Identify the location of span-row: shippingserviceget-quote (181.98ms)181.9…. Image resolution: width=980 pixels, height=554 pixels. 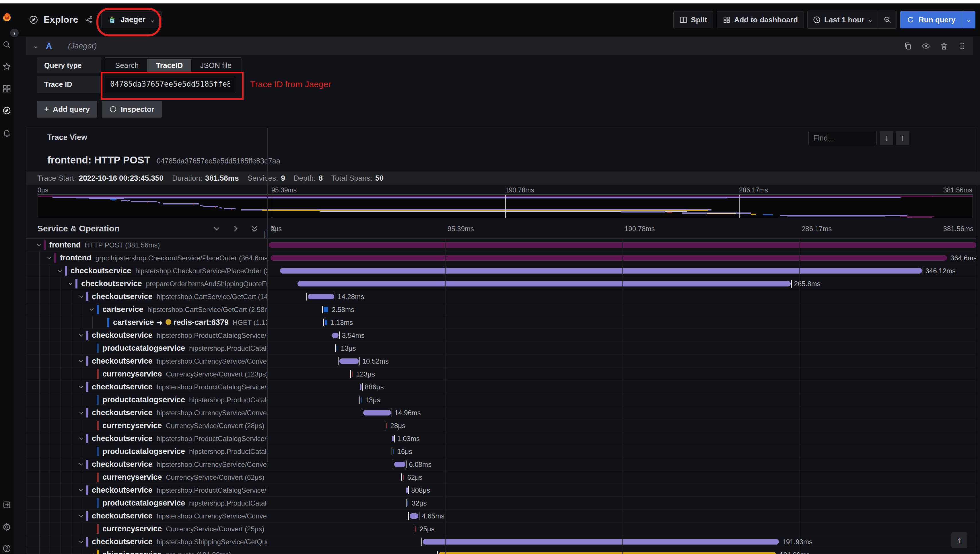
(501, 551).